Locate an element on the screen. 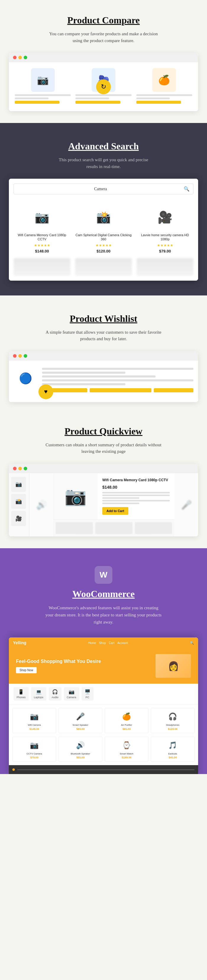 Image resolution: width=207 pixels, height=980 pixels. search-results-grid: 📷 Wifi Camera Memory Card 1080p CCTV ★★★… is located at coordinates (103, 228).